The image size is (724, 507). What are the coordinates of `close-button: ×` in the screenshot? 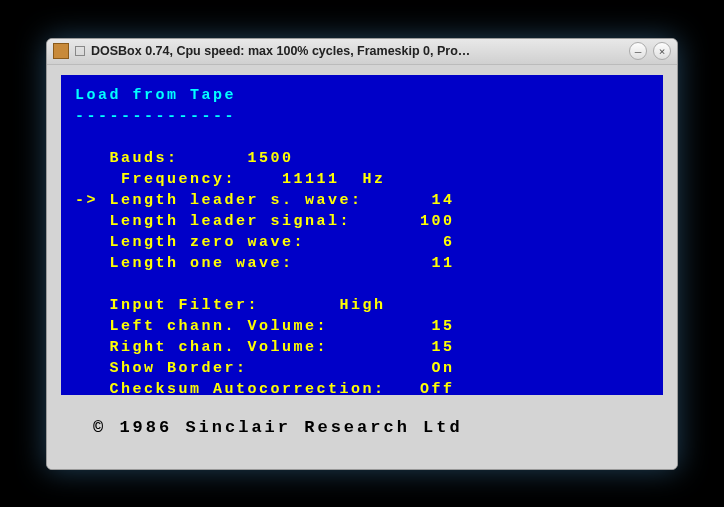 It's located at (662, 51).